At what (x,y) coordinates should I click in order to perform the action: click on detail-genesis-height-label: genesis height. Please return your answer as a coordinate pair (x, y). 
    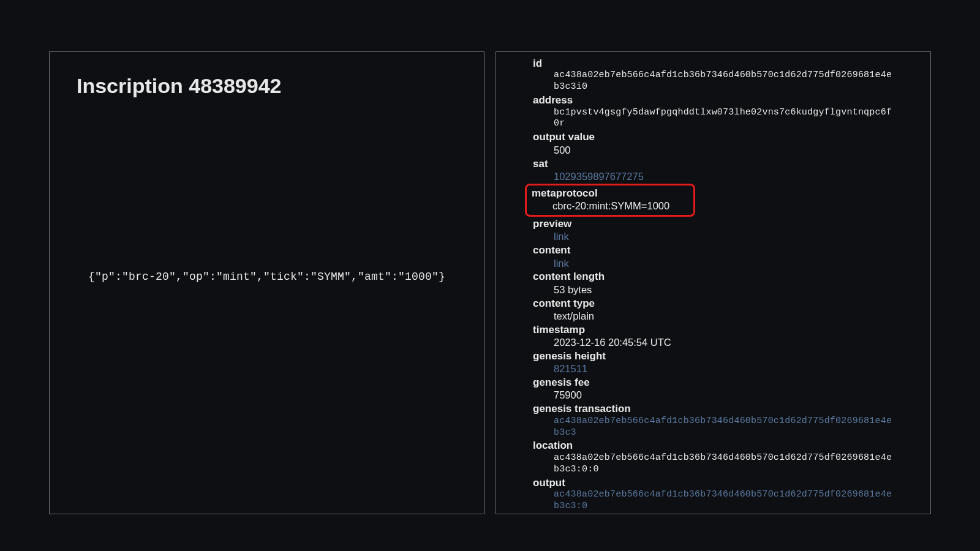
    Looking at the image, I should click on (713, 356).